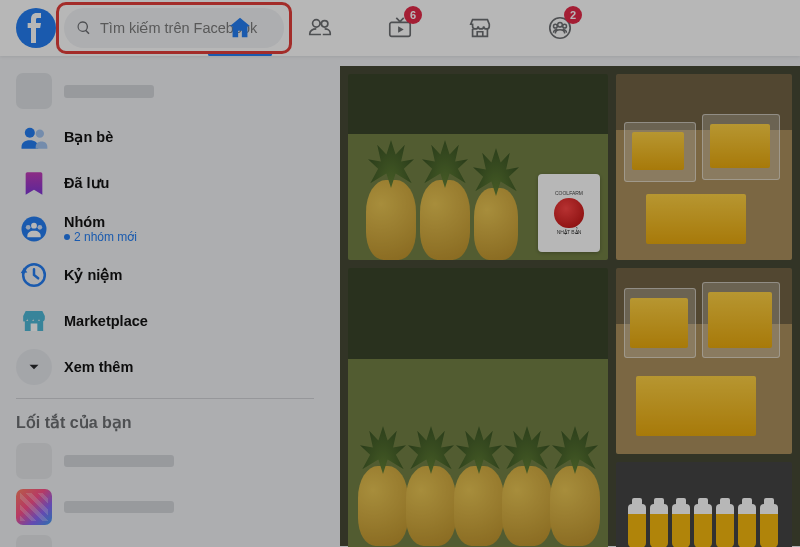 This screenshot has width=800, height=547. What do you see at coordinates (86, 184) in the screenshot?
I see `sidebar-item-label: Đã lưu` at bounding box center [86, 184].